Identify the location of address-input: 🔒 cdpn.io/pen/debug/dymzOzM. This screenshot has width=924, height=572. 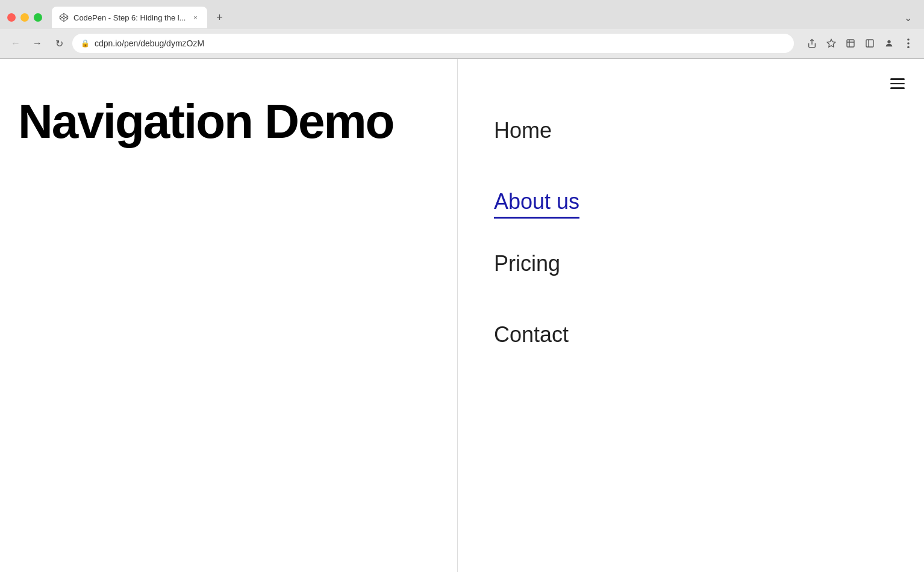
(433, 43).